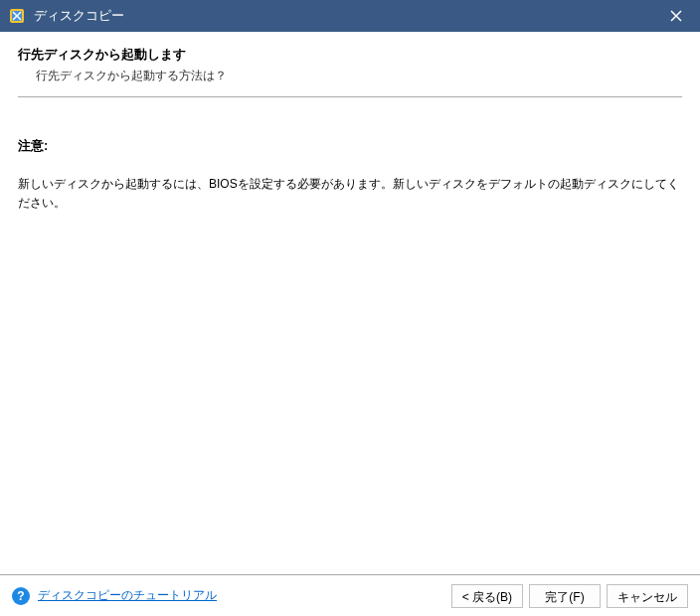 The width and height of the screenshot is (700, 616). What do you see at coordinates (565, 596) in the screenshot?
I see `finish-button: 完了(F)` at bounding box center [565, 596].